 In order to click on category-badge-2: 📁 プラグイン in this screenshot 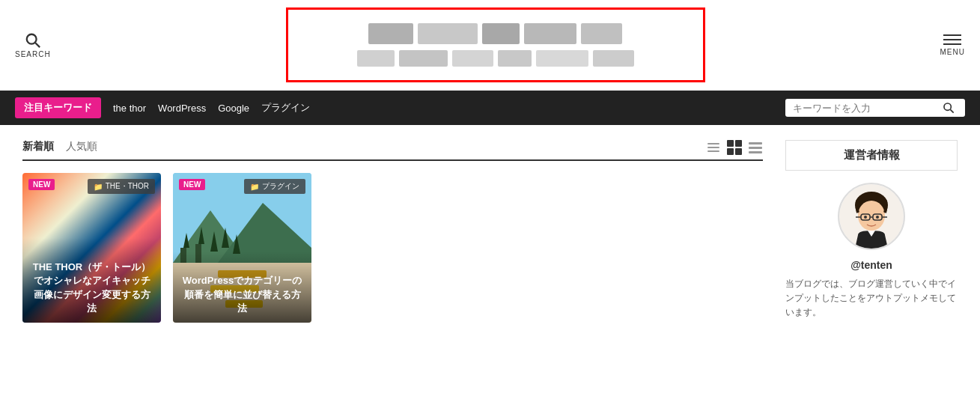, I will do `click(275, 186)`.